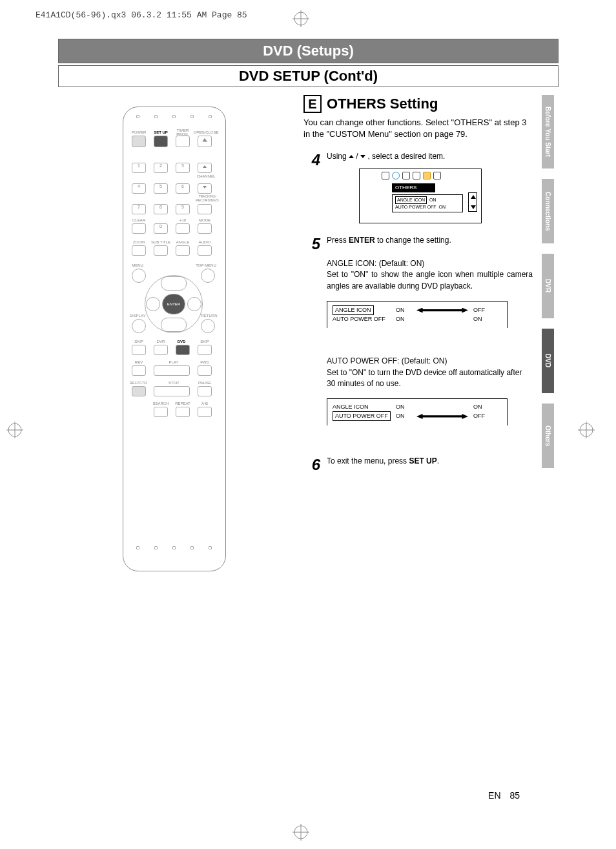  Describe the element at coordinates (515, 795) in the screenshot. I see `footer-page: 85` at that location.